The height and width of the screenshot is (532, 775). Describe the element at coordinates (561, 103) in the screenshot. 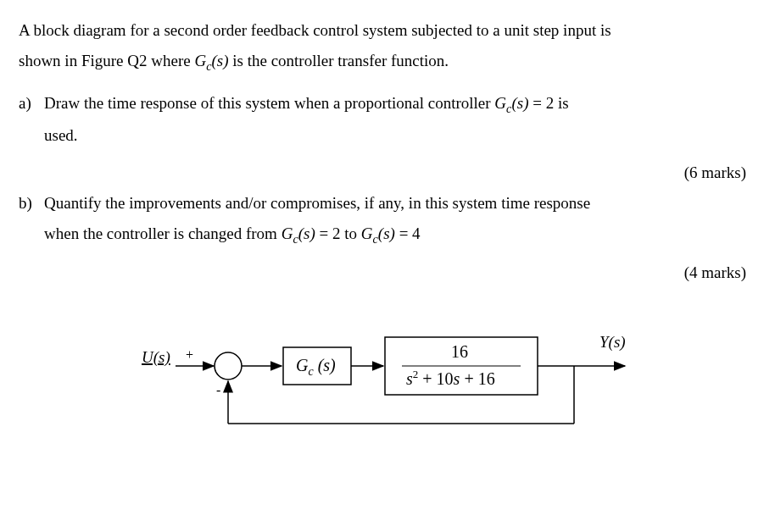

I see `part-a-post: is` at that location.